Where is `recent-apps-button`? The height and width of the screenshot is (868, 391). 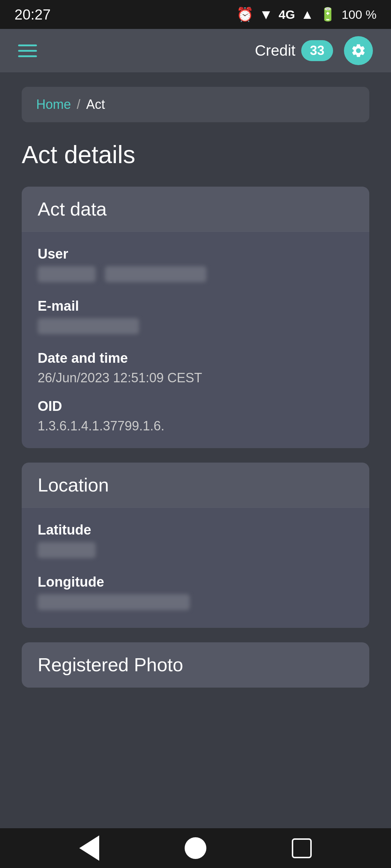 recent-apps-button is located at coordinates (302, 848).